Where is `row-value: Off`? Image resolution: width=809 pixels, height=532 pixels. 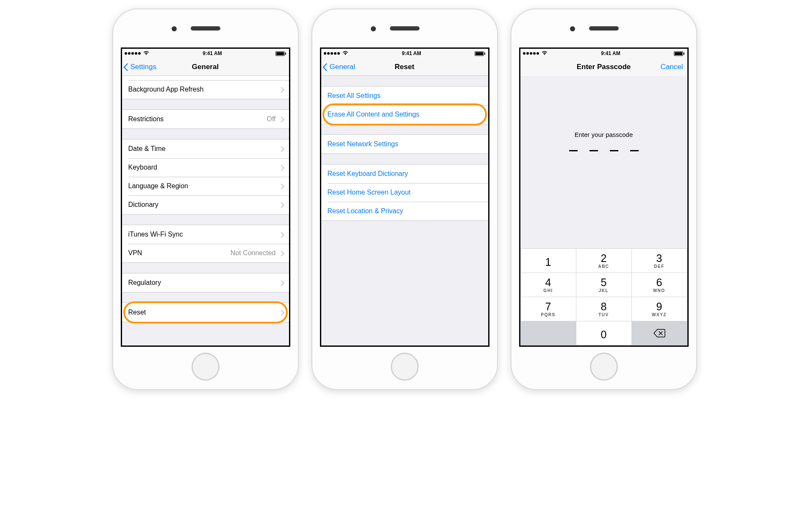
row-value: Off is located at coordinates (271, 119).